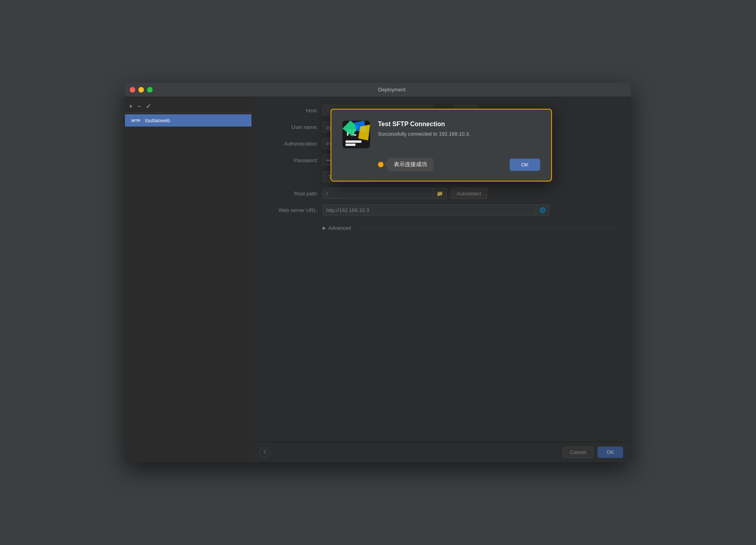  Describe the element at coordinates (381, 165) in the screenshot. I see `status-dot` at that location.